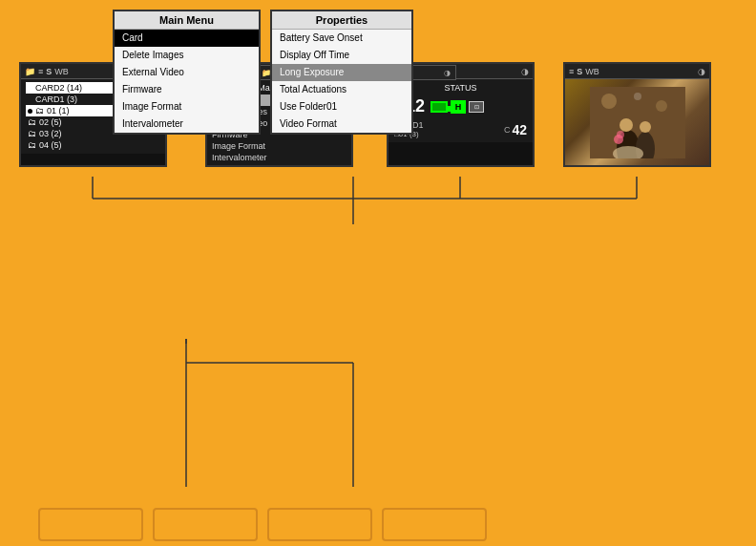 Image resolution: width=756 pixels, height=546 pixels. I want to click on status-icons: H ⊡, so click(457, 107).